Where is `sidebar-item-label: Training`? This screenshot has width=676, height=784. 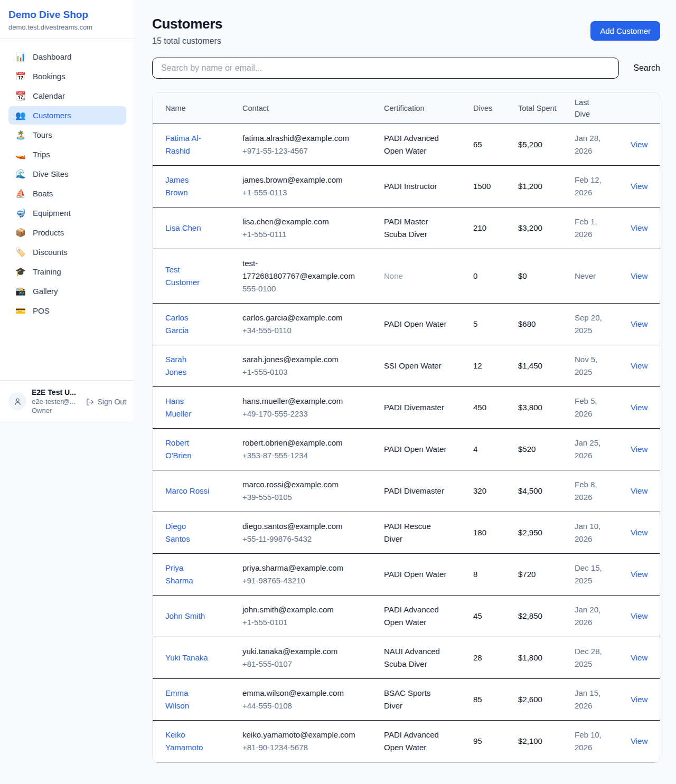
sidebar-item-label: Training is located at coordinates (47, 271).